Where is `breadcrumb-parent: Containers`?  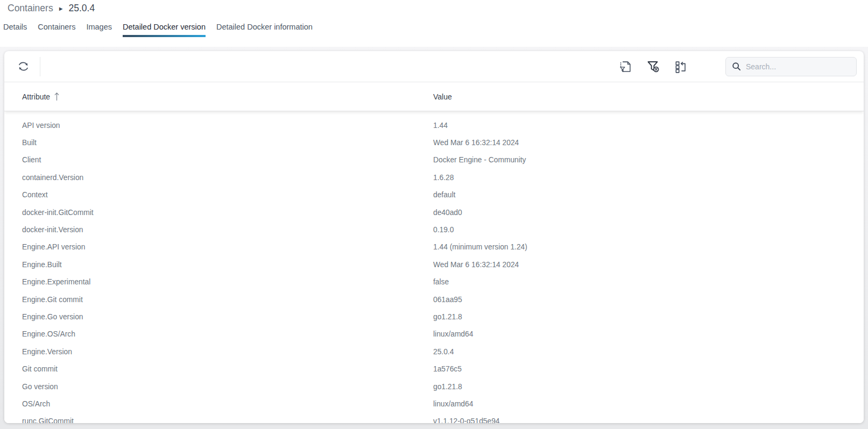 breadcrumb-parent: Containers is located at coordinates (30, 9).